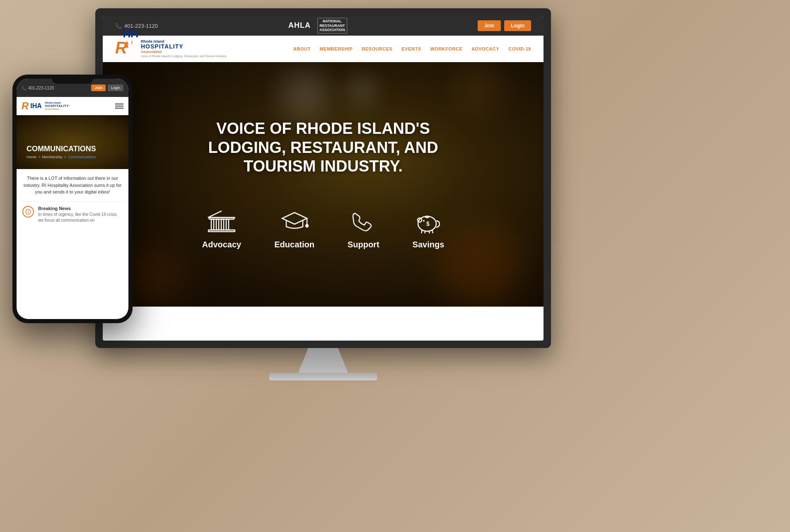 Image resolution: width=790 pixels, height=532 pixels. What do you see at coordinates (363, 222) in the screenshot?
I see `support-icon` at bounding box center [363, 222].